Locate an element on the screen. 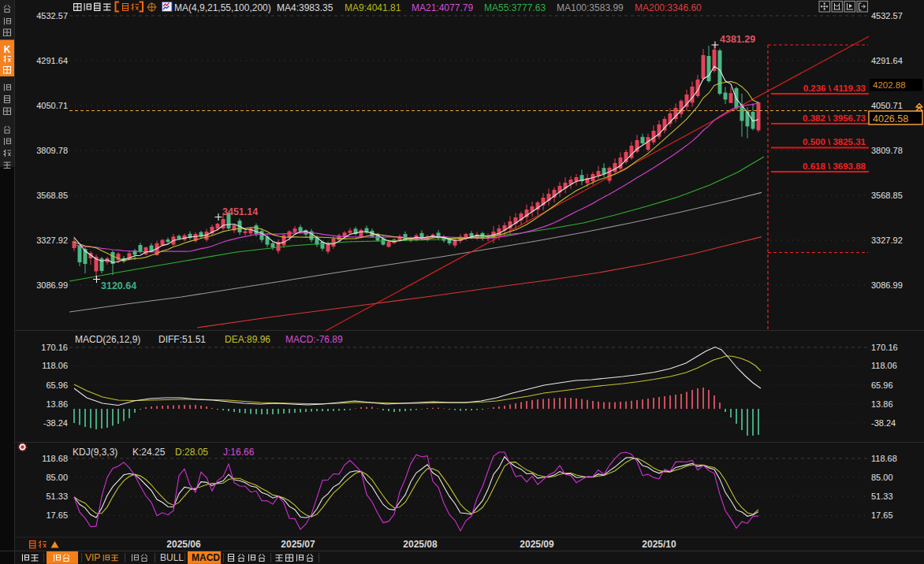  svg-text: MA9:4041.81 is located at coordinates (373, 8).